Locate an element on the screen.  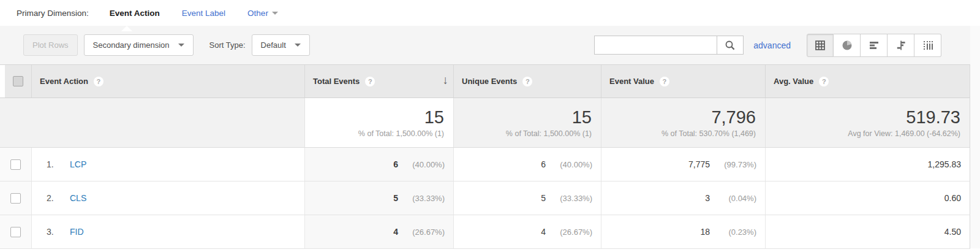
row-index: 1. is located at coordinates (55, 164).